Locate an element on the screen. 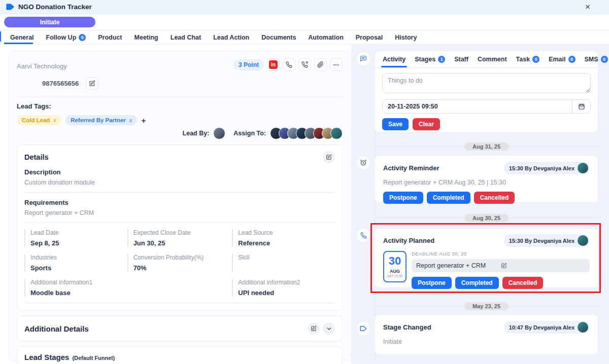  additional-details-title: Additional Details is located at coordinates (57, 329).